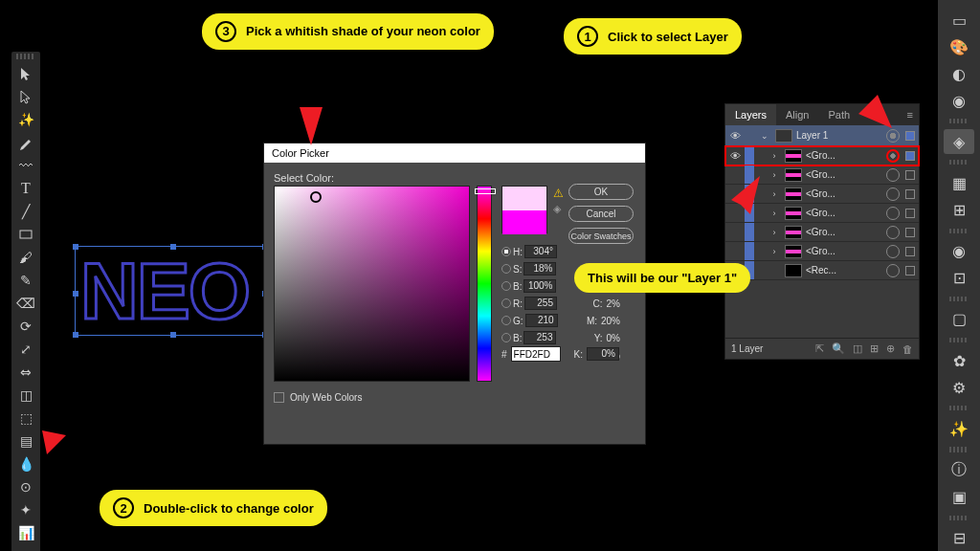  Describe the element at coordinates (540, 269) in the screenshot. I see `s-input: 18%` at that location.